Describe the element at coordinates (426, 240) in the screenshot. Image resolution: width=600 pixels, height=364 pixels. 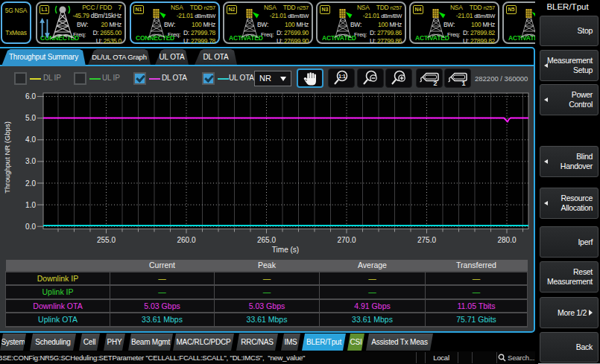
I see `svg-text: 275.0` at that location.